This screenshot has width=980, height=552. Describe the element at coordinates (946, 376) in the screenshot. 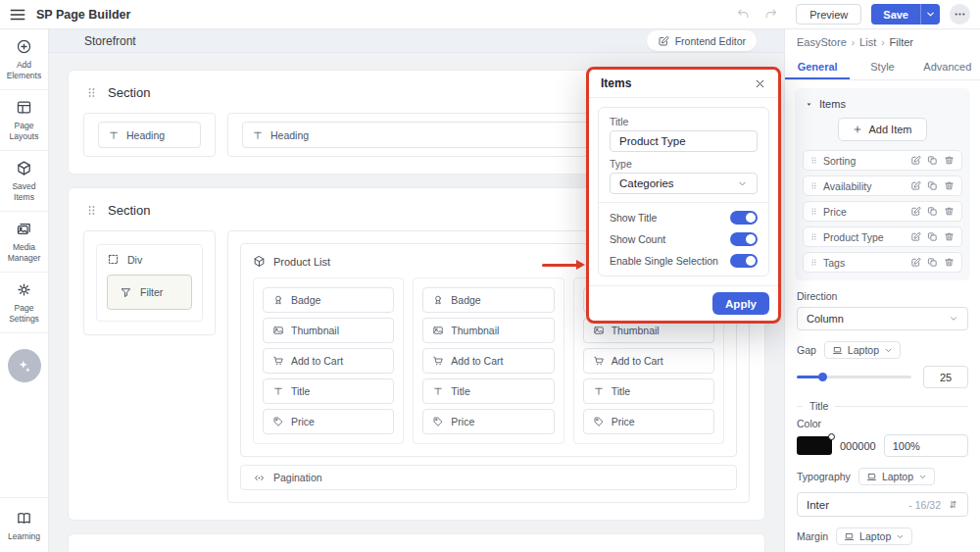

I see `gap-value-input: 25` at that location.